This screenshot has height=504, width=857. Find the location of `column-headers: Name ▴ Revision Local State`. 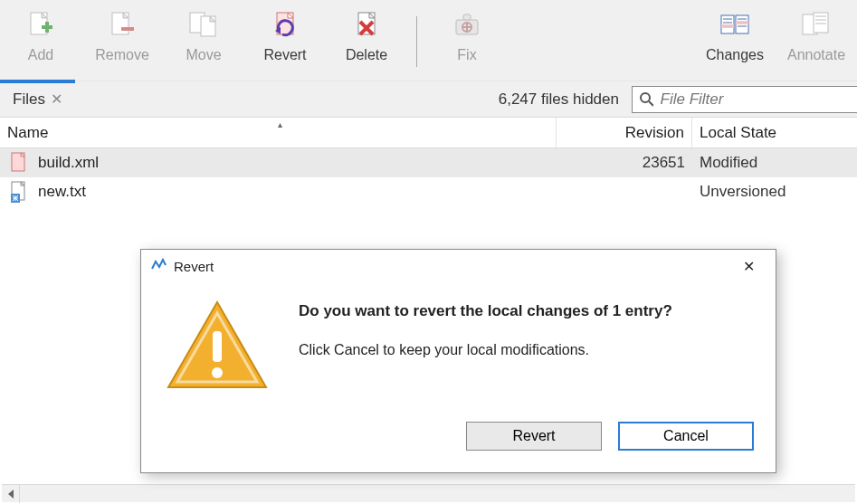

column-headers: Name ▴ Revision Local State is located at coordinates (429, 133).